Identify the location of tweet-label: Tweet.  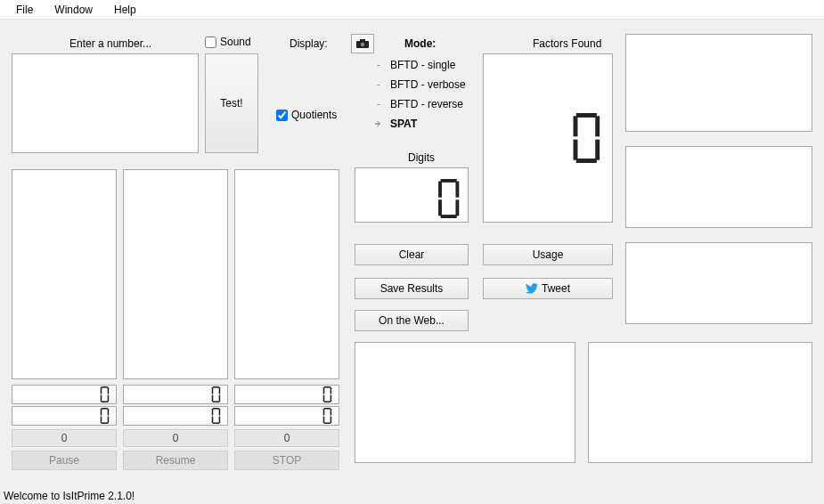
(556, 289).